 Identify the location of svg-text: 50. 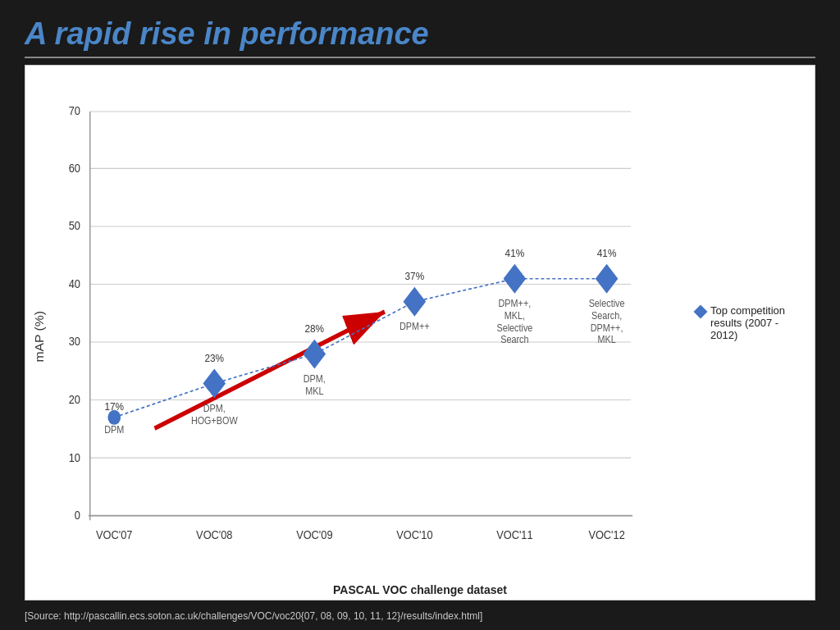
(75, 226).